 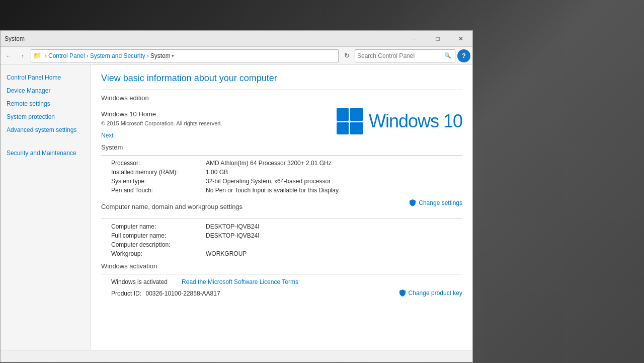 What do you see at coordinates (436, 203) in the screenshot?
I see `change-settings-link: Change settings` at bounding box center [436, 203].